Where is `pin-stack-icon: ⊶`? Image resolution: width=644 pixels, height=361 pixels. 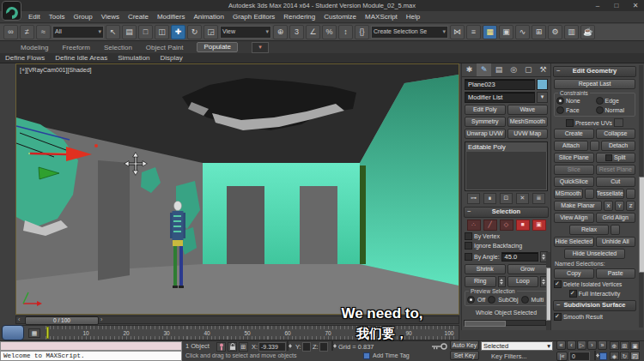
pin-stack-icon: ⊶ is located at coordinates (474, 199).